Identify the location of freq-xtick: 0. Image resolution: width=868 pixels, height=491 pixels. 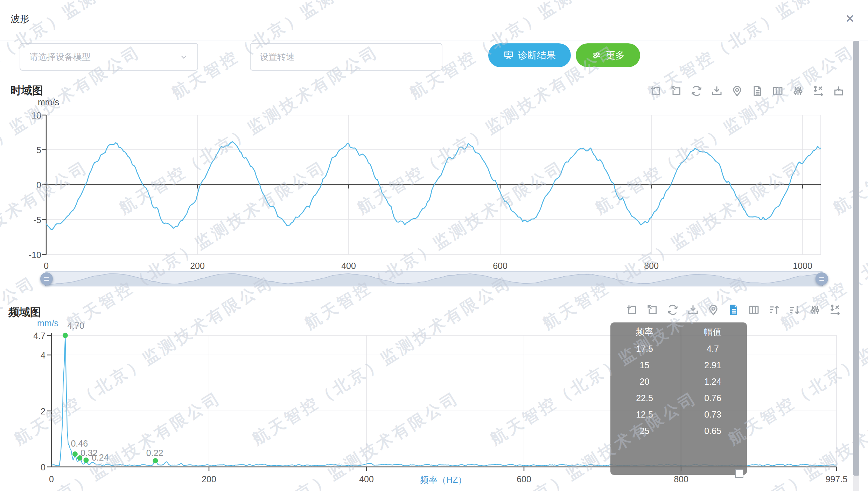
(51, 479).